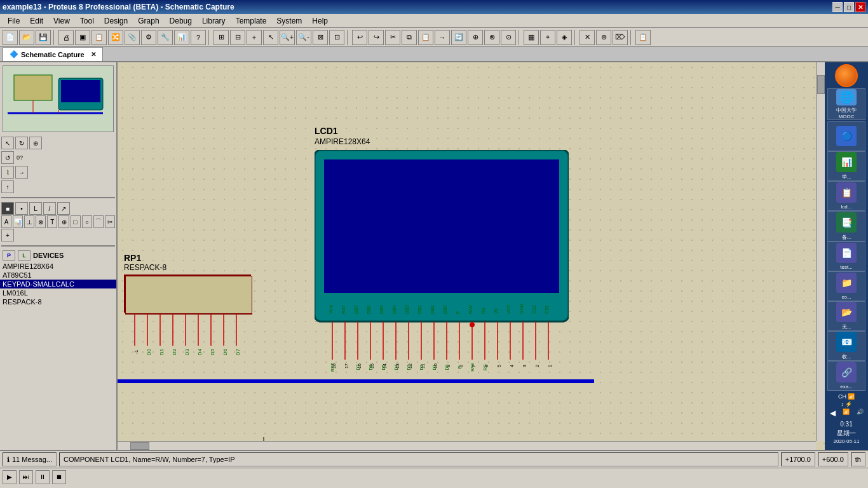 The image size is (868, 488). I want to click on toolbar-btn11: 📊, so click(182, 37).